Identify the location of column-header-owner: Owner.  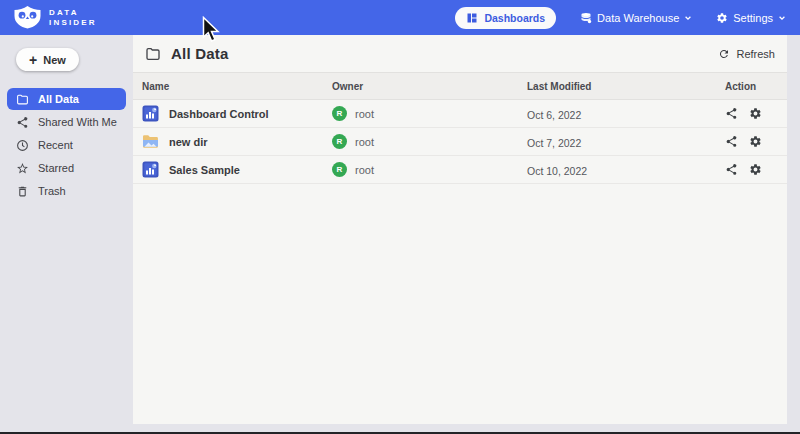
(430, 86).